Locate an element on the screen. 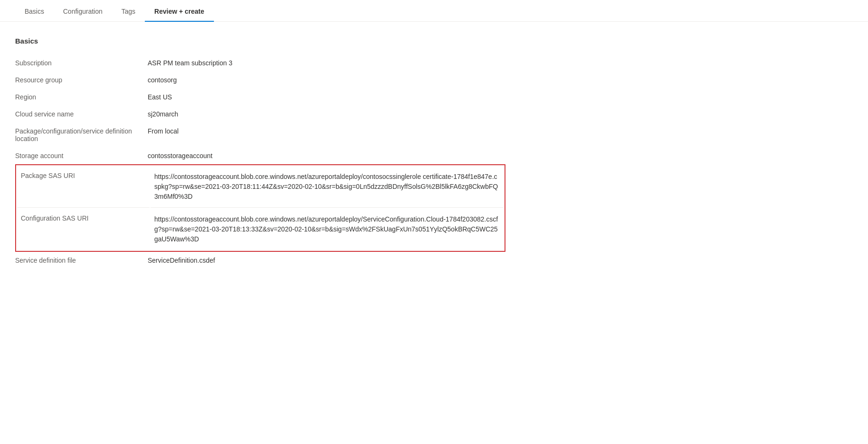 This screenshot has width=868, height=444. highlighted-section: Package SAS URI https://contosstorageacc… is located at coordinates (260, 208).